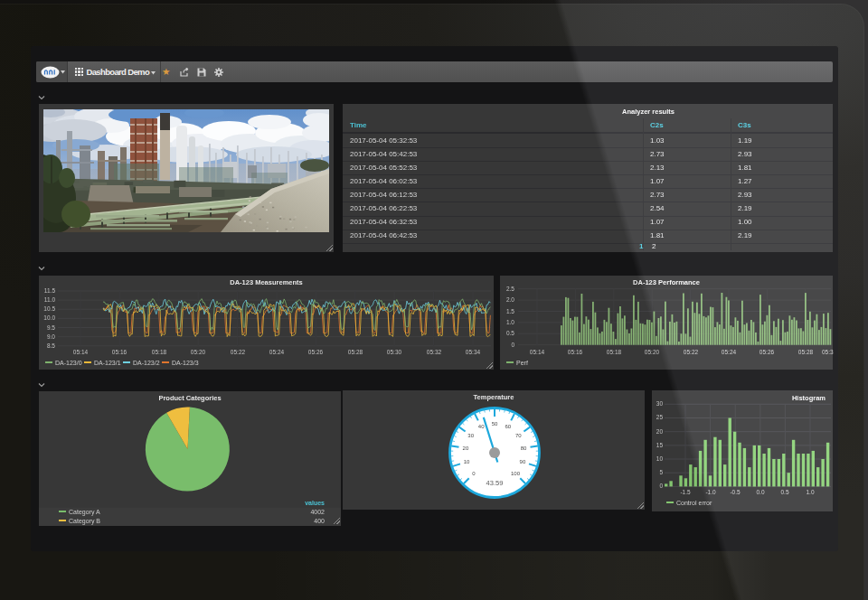 The width and height of the screenshot is (868, 600). Describe the element at coordinates (467, 462) in the screenshot. I see `svg-text: 10` at that location.